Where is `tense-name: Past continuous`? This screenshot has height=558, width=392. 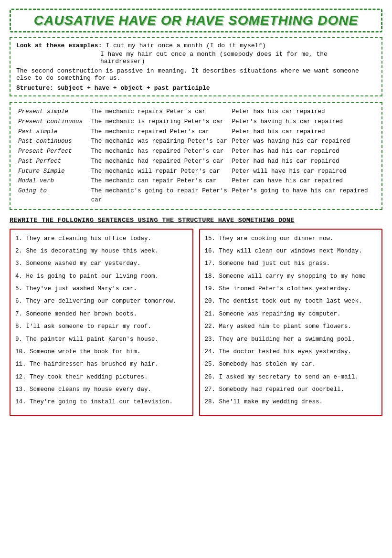
tense-name: Past continuous is located at coordinates (53, 141).